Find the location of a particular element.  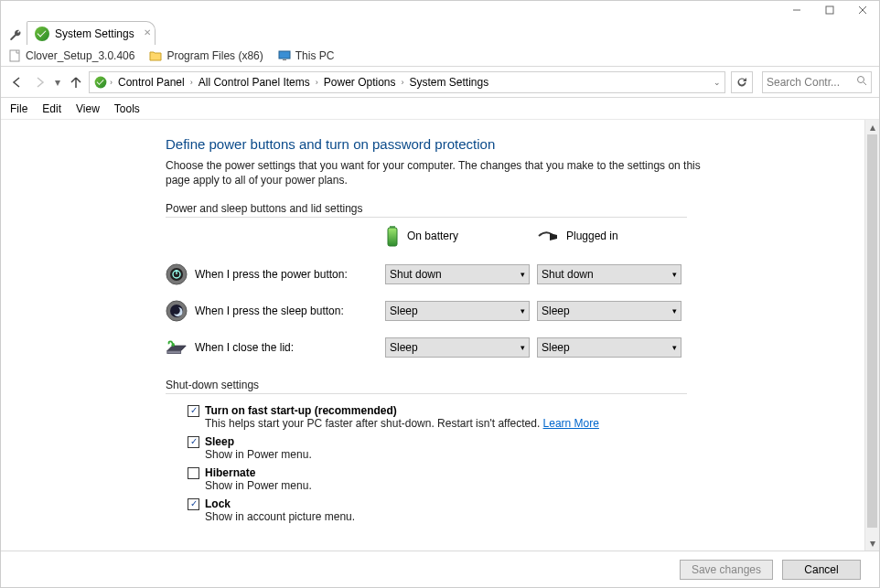

sleep-plugged-dropdown: Sleep▾ is located at coordinates (609, 311).